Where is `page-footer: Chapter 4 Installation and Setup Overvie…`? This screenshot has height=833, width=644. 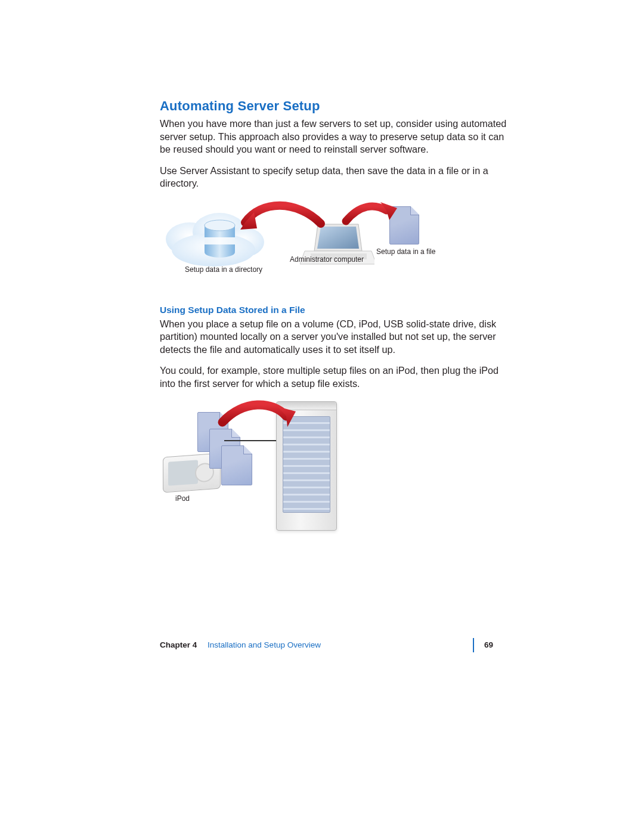
page-footer: Chapter 4 Installation and Setup Overvie… is located at coordinates (336, 645).